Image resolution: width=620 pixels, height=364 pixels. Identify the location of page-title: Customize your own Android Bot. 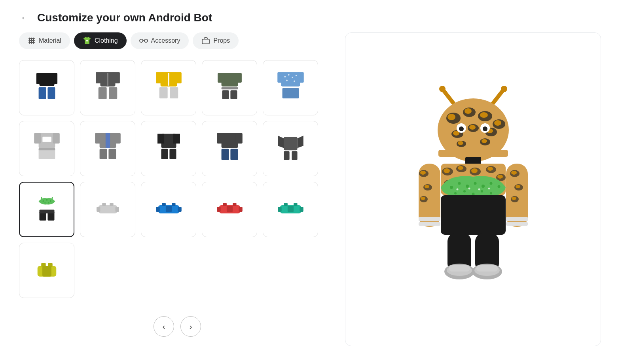
(125, 18).